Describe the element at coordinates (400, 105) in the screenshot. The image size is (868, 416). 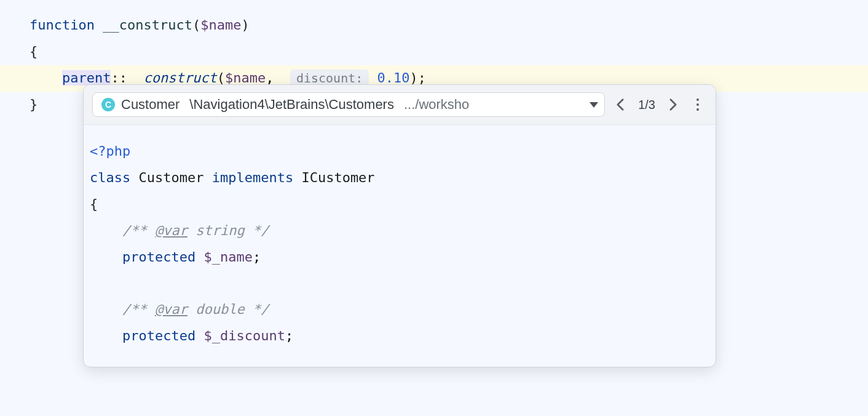
I see `popup-header: C Customer \Navigation4\JetBrains\Custom…` at that location.